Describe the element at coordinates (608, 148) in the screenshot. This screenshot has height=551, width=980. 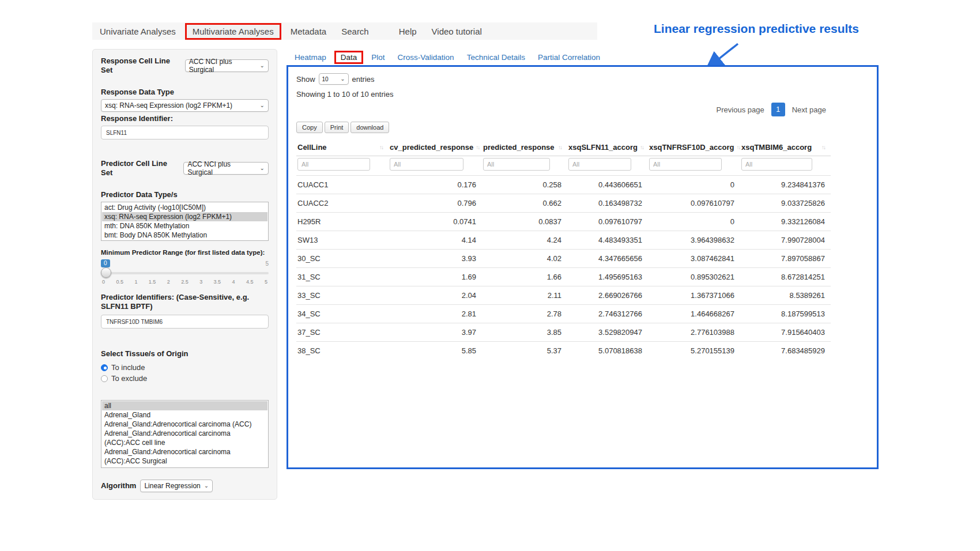
I see `column-header: xsqSLFN11_accorg ↑↓` at that location.